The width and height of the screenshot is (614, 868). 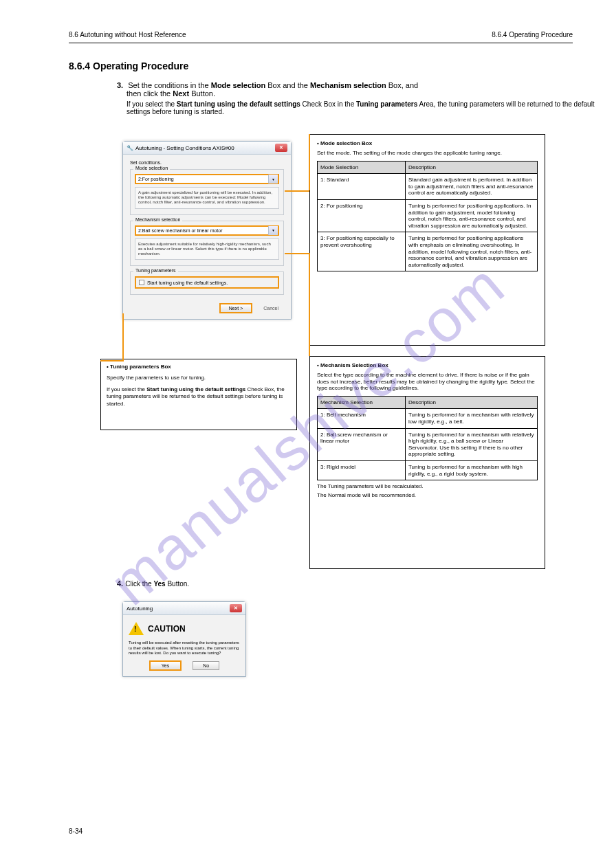 What do you see at coordinates (202, 93) in the screenshot?
I see `step3-tail: Button.` at bounding box center [202, 93].